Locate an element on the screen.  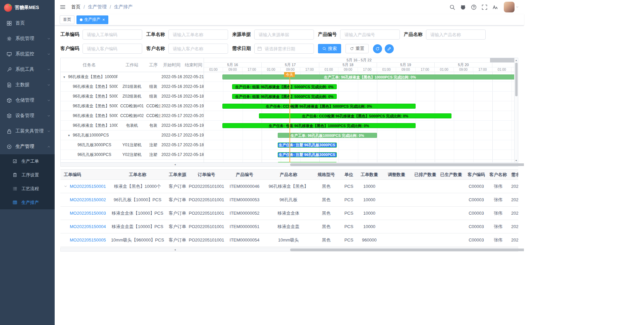
row-expand-chevron-icon is located at coordinates (67, 186).